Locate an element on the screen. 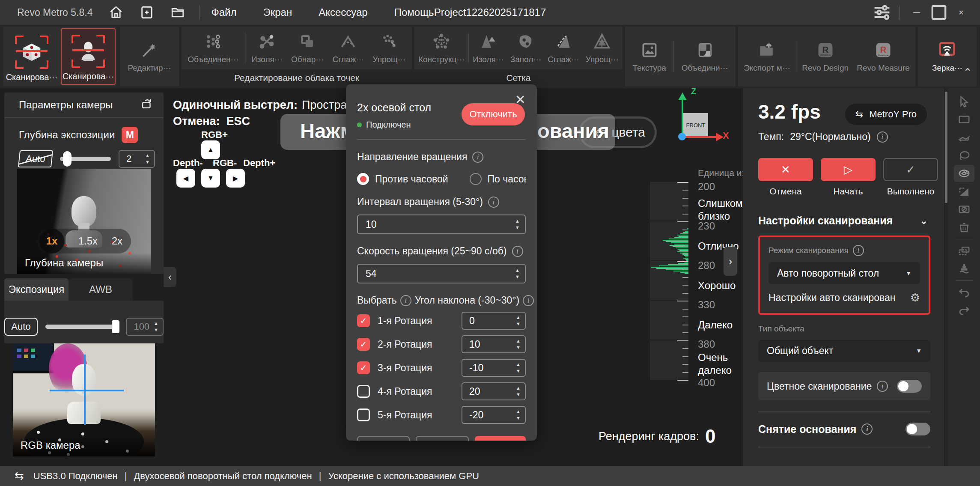  depth-camera-preview: 1x 1.5x 2x Глубина камеры is located at coordinates (84, 221).